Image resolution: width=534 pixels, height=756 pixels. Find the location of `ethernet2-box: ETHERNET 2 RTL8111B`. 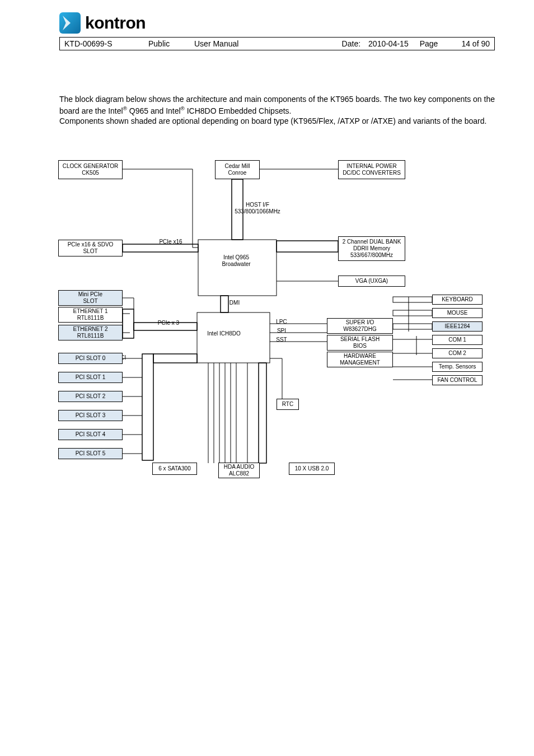

ethernet2-box: ETHERNET 2 RTL8111B is located at coordinates (91, 333).